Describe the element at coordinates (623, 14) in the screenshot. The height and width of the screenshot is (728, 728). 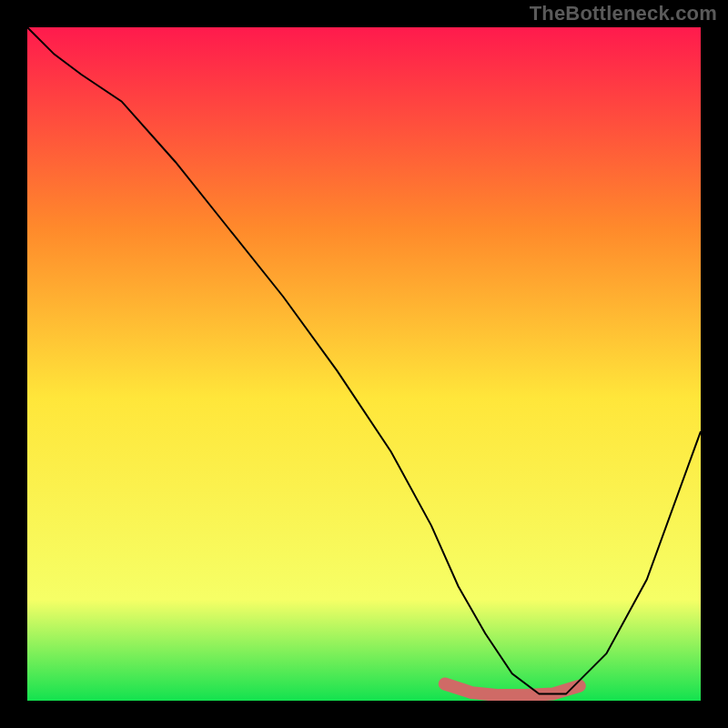
I see `watermark-text: TheBottleneck.com` at that location.